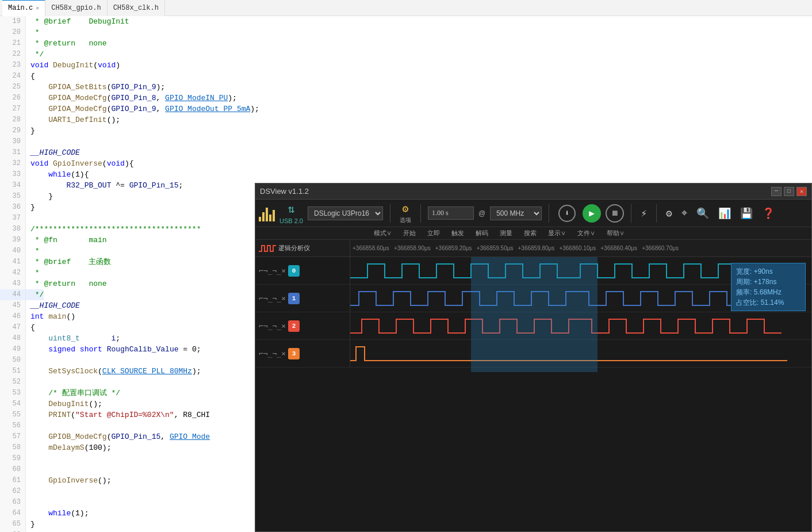 The width and height of the screenshot is (812, 532). Describe the element at coordinates (406, 76) in the screenshot. I see `code-line-24: 24 {` at that location.